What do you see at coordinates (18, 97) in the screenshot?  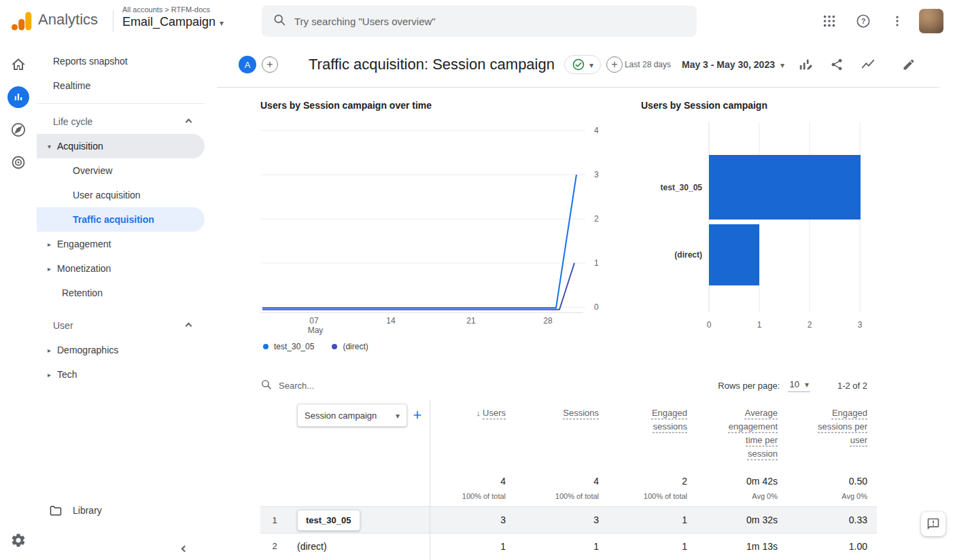 I see `reports-active-indicator` at bounding box center [18, 97].